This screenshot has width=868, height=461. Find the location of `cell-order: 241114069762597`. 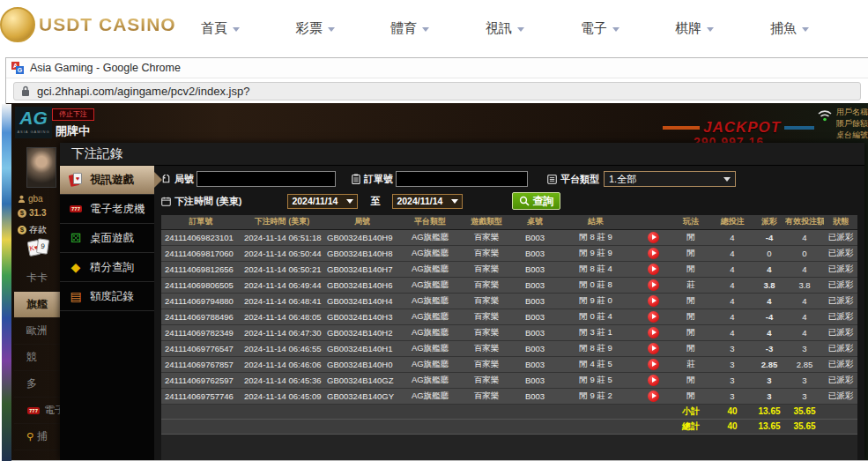

cell-order: 241114069762597 is located at coordinates (201, 380).